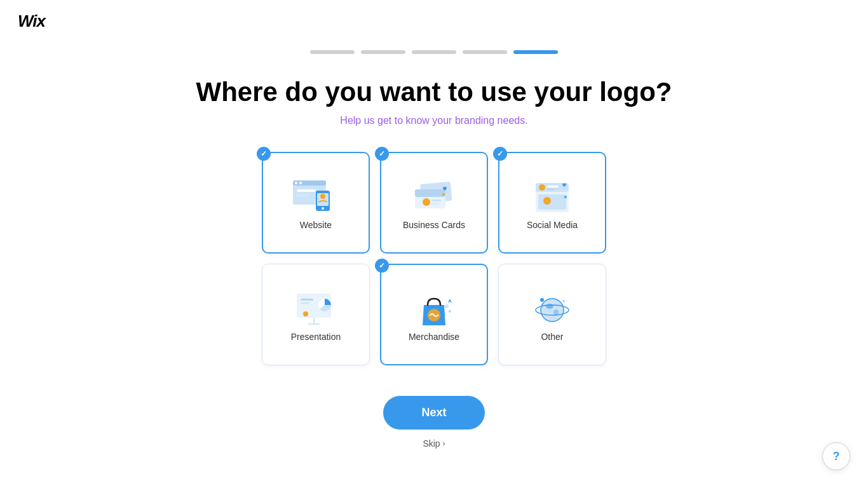 Image resolution: width=868 pixels, height=488 pixels. I want to click on check-business-cards: ✓, so click(382, 154).